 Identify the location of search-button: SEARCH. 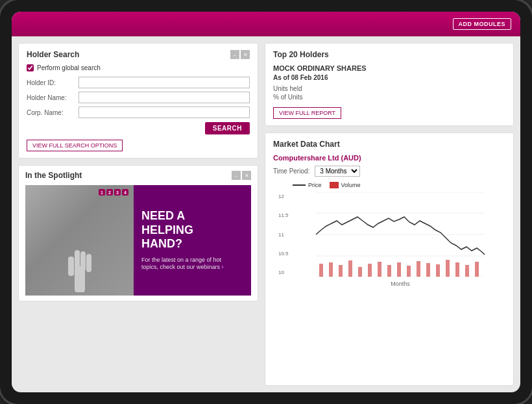
(227, 129).